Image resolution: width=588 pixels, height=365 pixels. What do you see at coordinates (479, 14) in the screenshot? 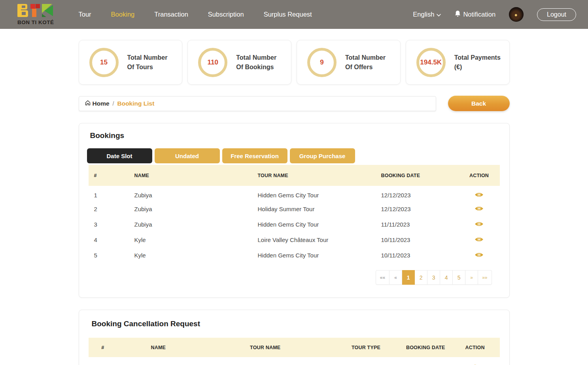
I see `notification-label: Notification` at bounding box center [479, 14].